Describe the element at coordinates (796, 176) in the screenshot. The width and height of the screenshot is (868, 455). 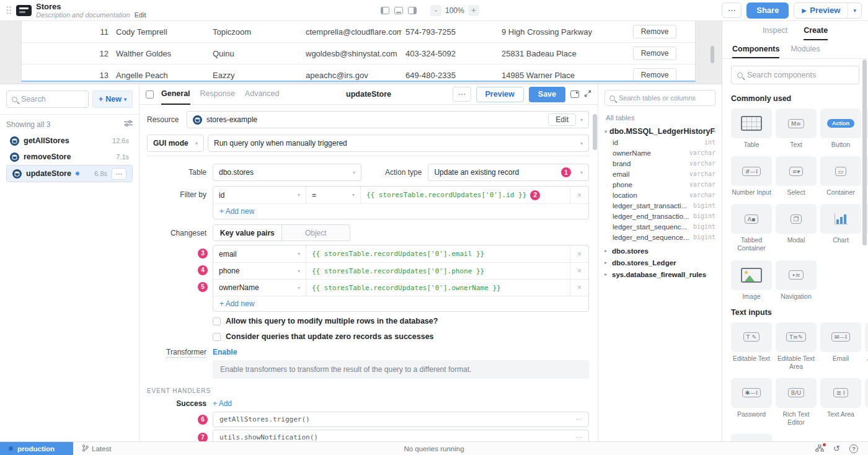
I see `component-select: ≡▾Select` at that location.